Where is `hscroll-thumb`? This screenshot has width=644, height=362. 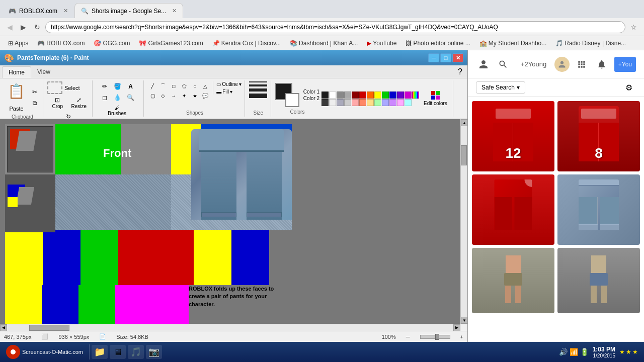 hscroll-thumb is located at coordinates (49, 328).